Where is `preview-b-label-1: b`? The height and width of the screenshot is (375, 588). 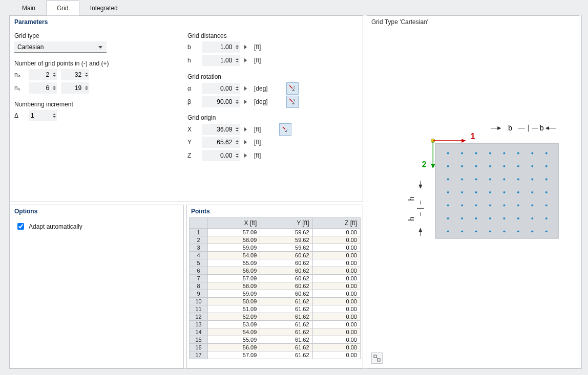
preview-b-label-1: b is located at coordinates (510, 128).